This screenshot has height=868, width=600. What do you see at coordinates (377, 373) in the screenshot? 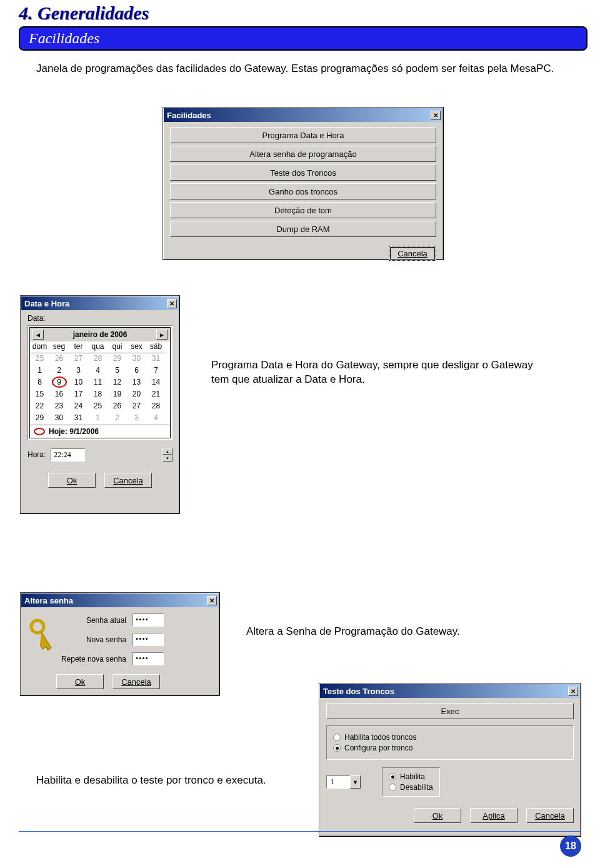
I see `data-hora-note: Programa Data e Hora do Gateway, sempre …` at bounding box center [377, 373].